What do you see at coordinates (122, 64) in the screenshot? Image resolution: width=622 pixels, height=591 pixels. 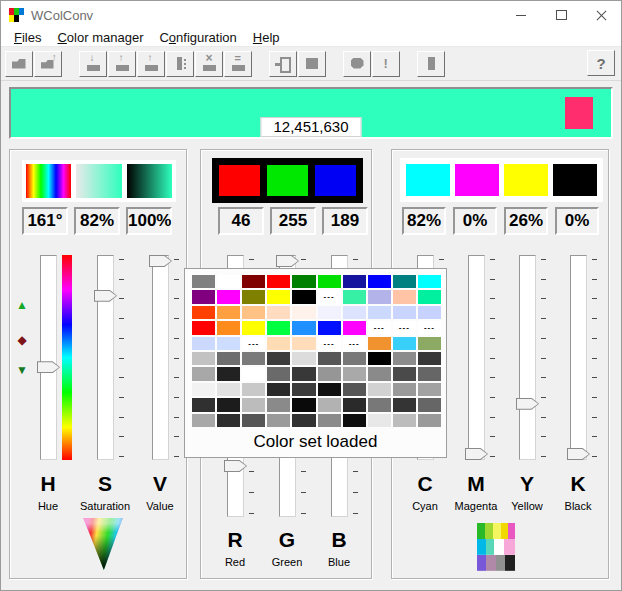 I see `recall-color-up-button` at bounding box center [122, 64].